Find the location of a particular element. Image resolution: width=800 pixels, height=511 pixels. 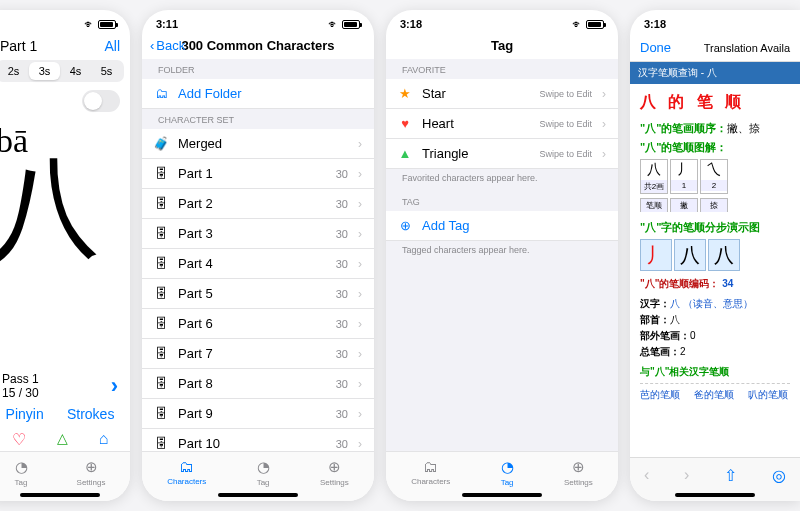

part-row: 🗄︎Part 830› is located at coordinates (258, 384).